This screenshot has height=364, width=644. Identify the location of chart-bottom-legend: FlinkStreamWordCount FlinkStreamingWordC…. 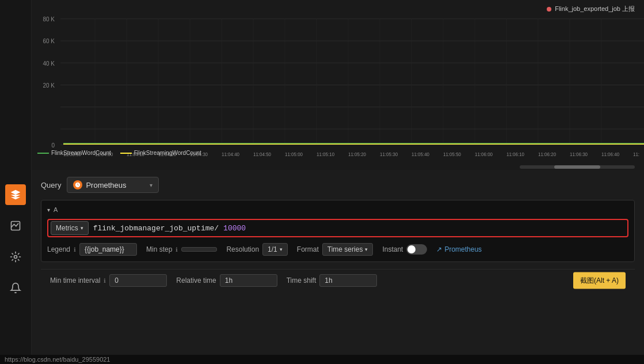
(120, 153).